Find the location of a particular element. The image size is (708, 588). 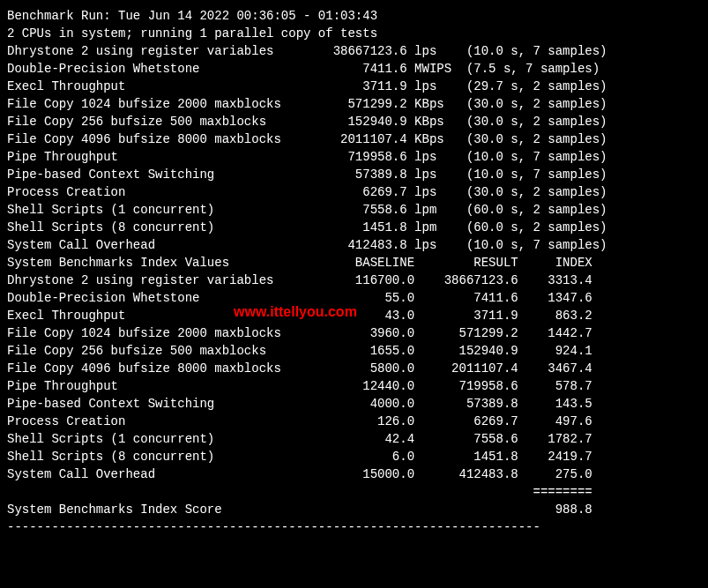

index-row: Shell Scripts (1 concurrent) 42.4 7558.6… is located at coordinates (354, 439).